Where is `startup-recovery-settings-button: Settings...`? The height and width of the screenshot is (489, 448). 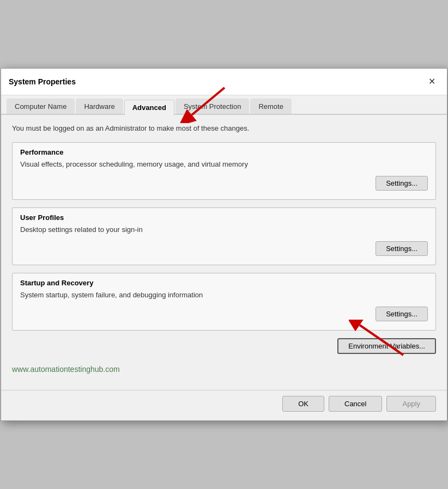
startup-recovery-settings-button: Settings... is located at coordinates (402, 314).